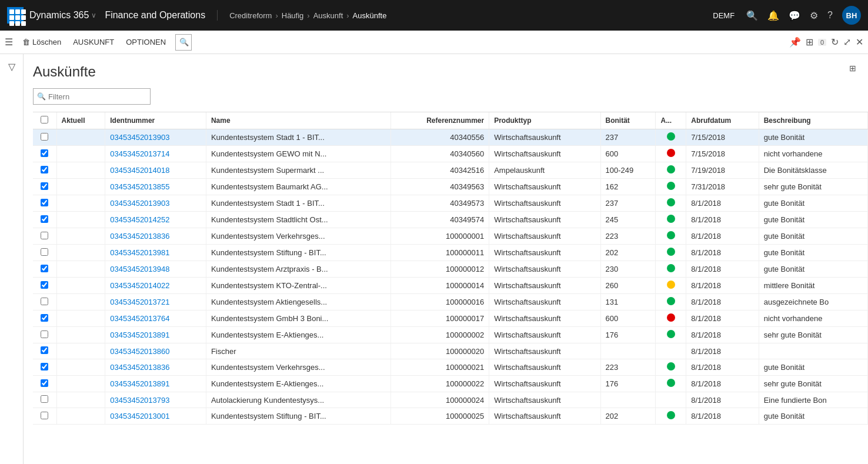 Image resolution: width=868 pixels, height=464 pixels. I want to click on delete-button: 🗑 Löschen, so click(42, 42).